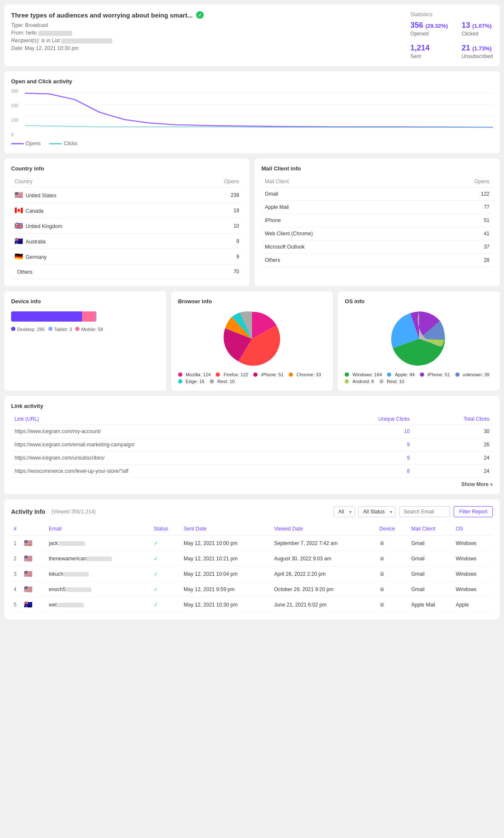  What do you see at coordinates (16, 559) in the screenshot?
I see `row-num: 2` at bounding box center [16, 559].